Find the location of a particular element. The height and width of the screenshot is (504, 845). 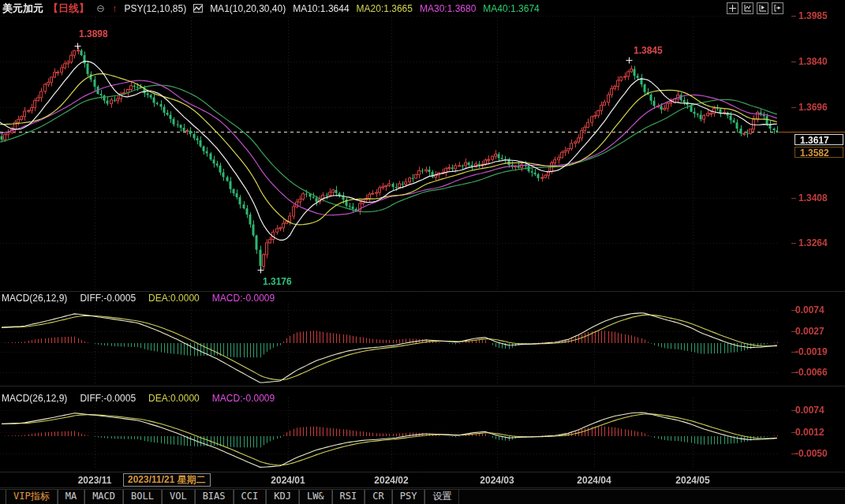

toolbar-tab-8: LW& is located at coordinates (316, 497).